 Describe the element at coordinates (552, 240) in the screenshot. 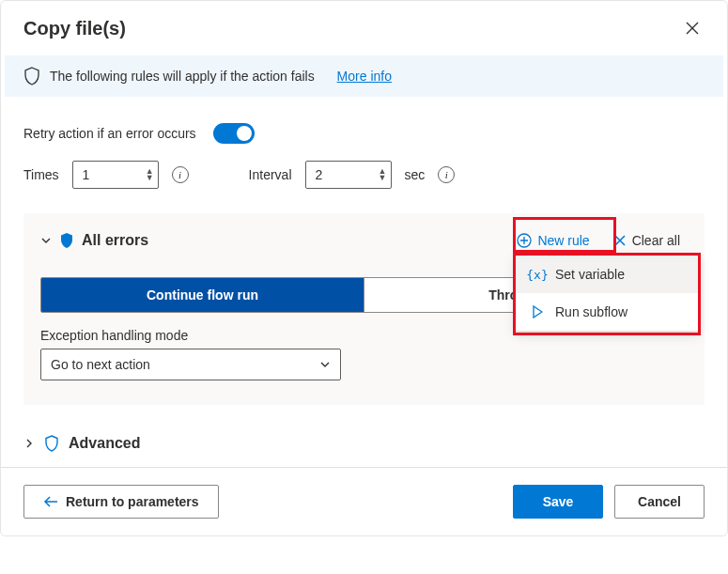

I see `new-rule-button: New rule` at that location.